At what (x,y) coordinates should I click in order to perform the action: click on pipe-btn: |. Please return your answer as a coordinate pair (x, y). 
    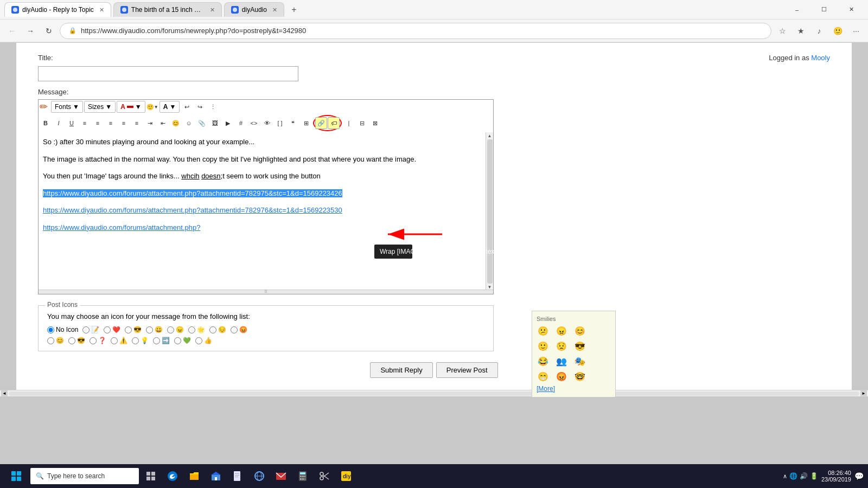
    Looking at the image, I should click on (349, 123).